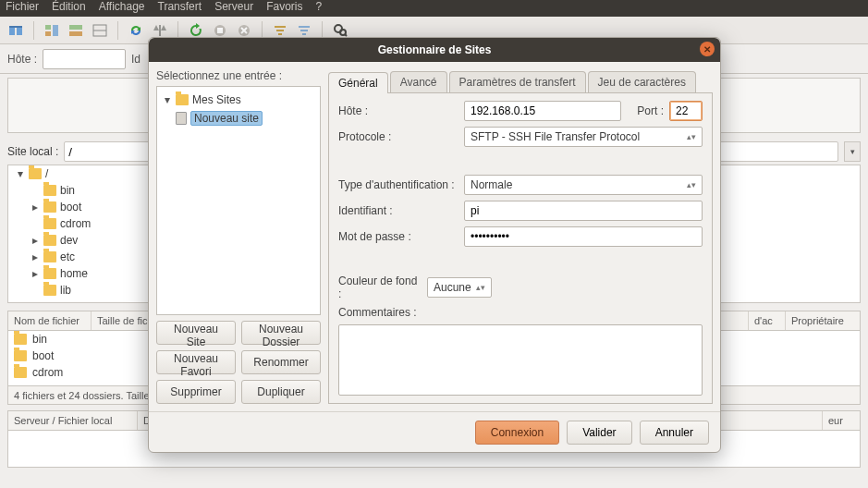 This screenshot has height=488, width=868. I want to click on local-path-dropdown: ▾, so click(852, 152).